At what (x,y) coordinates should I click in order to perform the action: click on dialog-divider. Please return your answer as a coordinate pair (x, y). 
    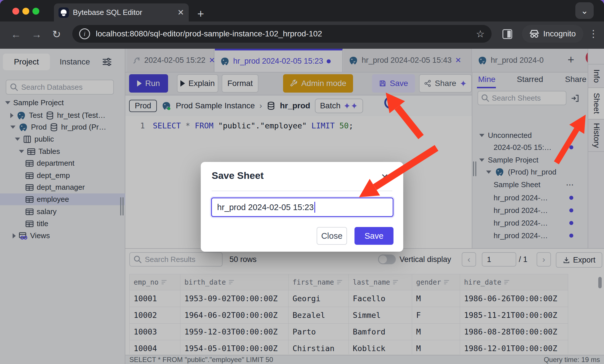
    Looking at the image, I should click on (302, 191).